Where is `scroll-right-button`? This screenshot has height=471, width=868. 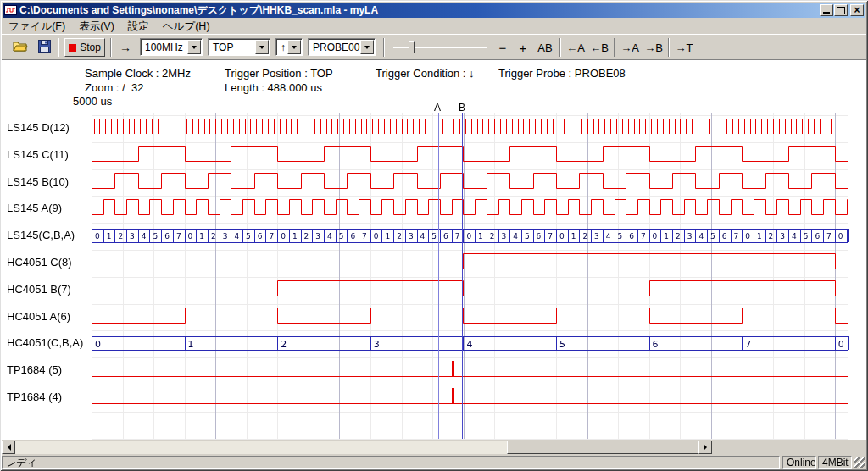
scroll-right-button is located at coordinates (705, 447).